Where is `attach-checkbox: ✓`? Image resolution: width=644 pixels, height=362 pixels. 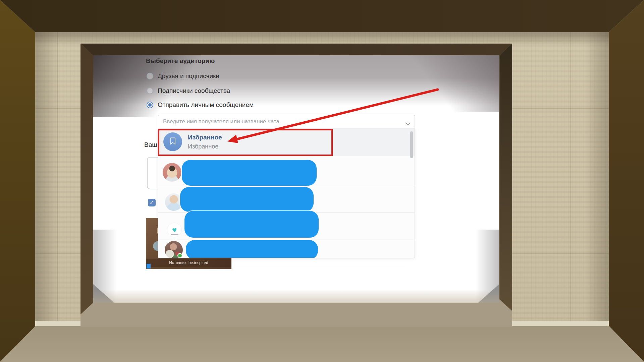 attach-checkbox: ✓ is located at coordinates (152, 202).